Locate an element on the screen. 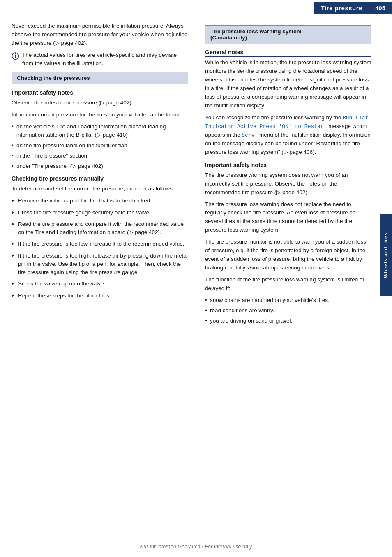  general-para2: You can recognize the tire pressure loss… is located at coordinates (288, 135).